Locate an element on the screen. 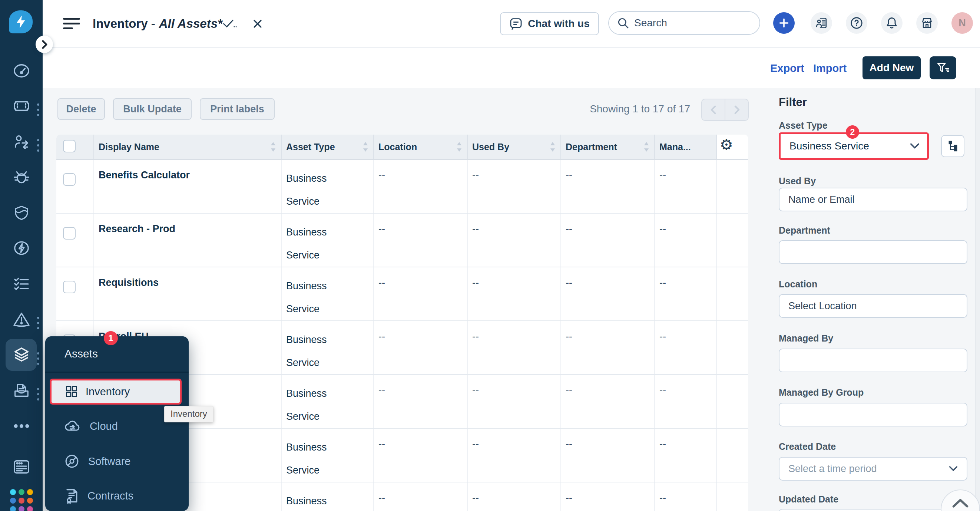 The height and width of the screenshot is (511, 980). quick-create-button is located at coordinates (784, 23).